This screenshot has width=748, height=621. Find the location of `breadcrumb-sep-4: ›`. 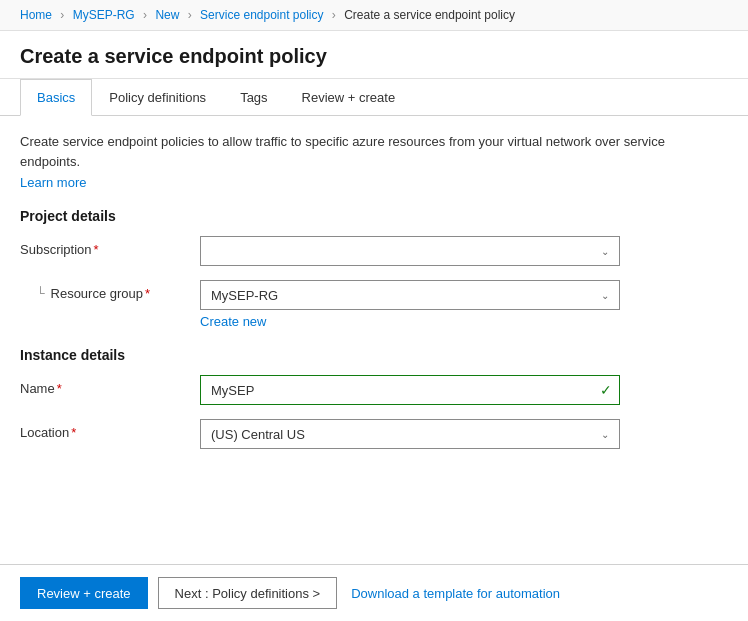

breadcrumb-sep-4: › is located at coordinates (334, 15).